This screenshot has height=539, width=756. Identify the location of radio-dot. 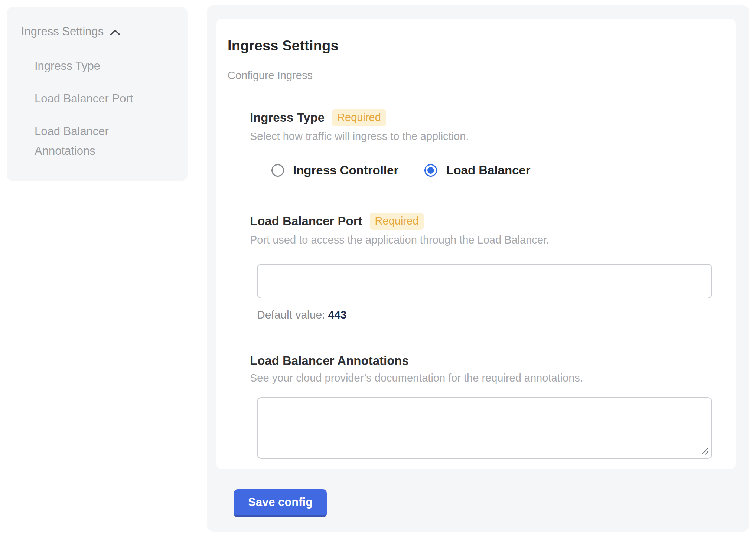
(431, 170).